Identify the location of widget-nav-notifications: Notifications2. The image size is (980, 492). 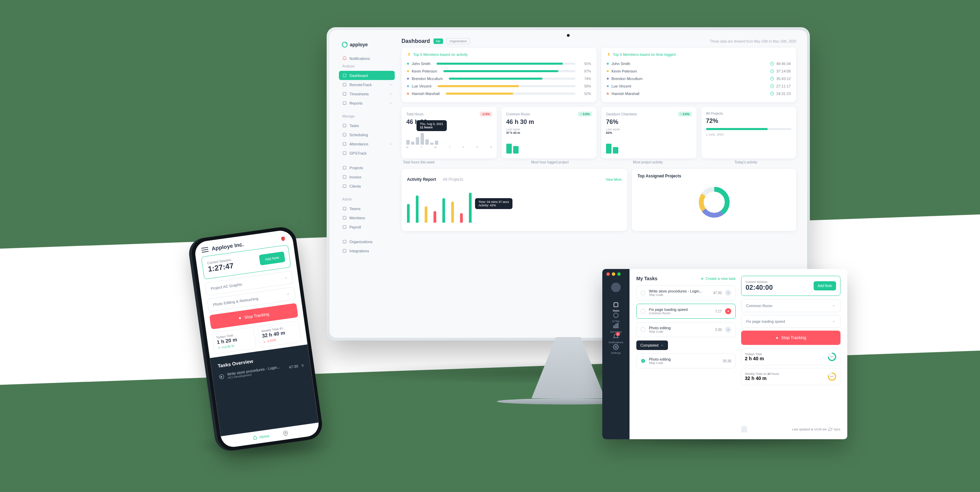
(616, 339).